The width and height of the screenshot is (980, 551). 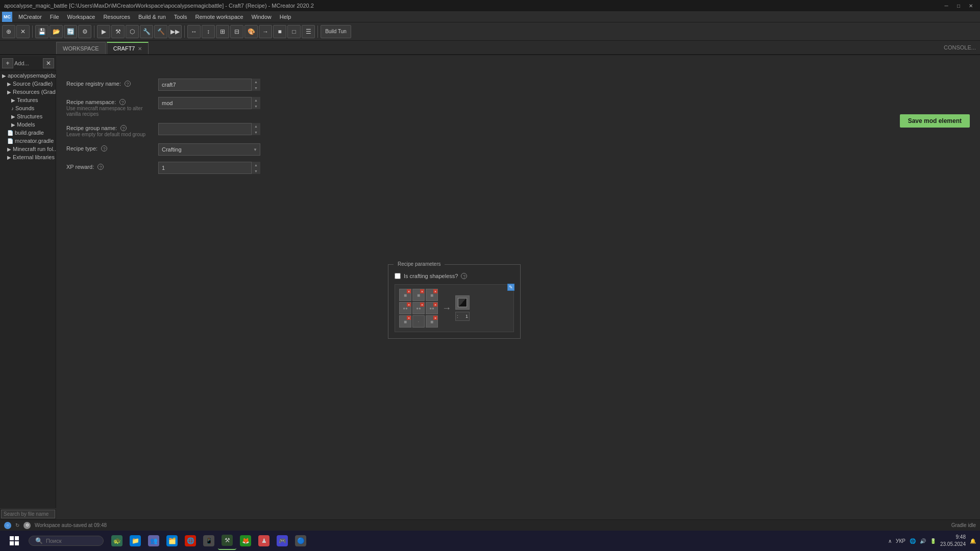 I want to click on taskbar-app-phone: 📱, so click(x=209, y=541).